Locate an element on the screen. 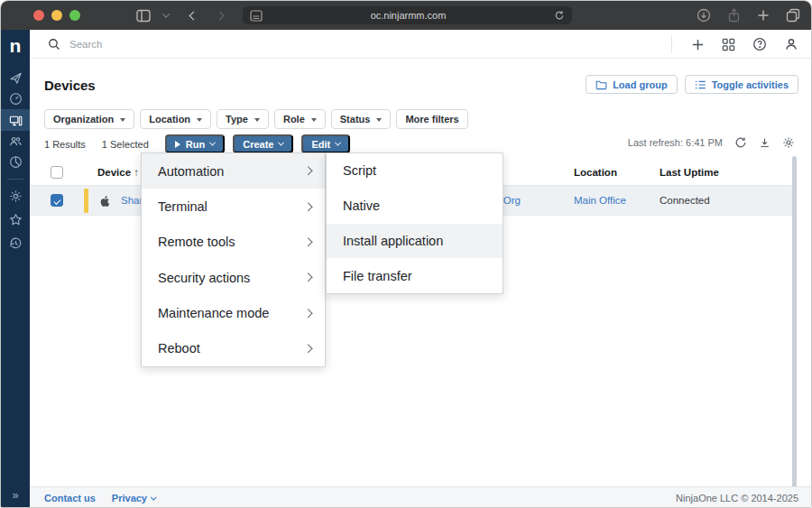 This screenshot has width=812, height=508. star-icon is located at coordinates (16, 220).